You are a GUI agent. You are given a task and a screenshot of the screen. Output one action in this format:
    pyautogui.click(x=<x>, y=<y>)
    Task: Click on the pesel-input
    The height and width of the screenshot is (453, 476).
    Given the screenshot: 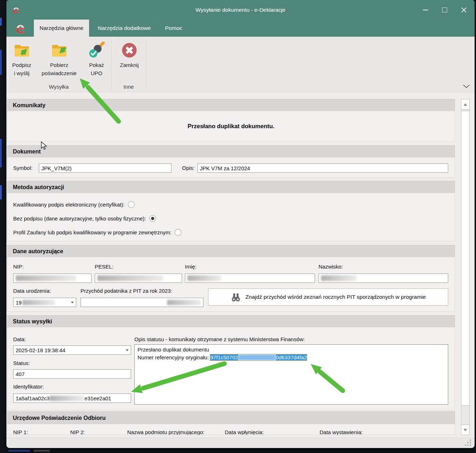 What is the action you would take?
    pyautogui.click(x=138, y=278)
    